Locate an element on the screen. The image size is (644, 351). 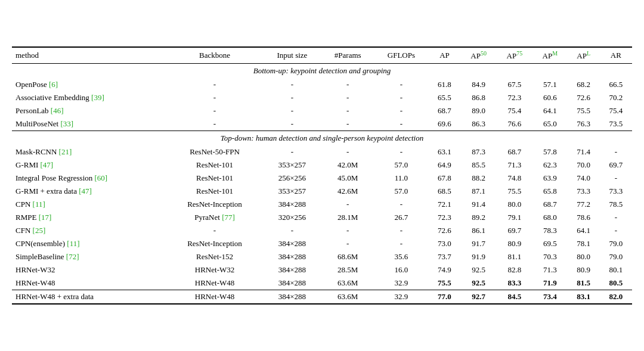
cell-input: 256×256 is located at coordinates (292, 178).